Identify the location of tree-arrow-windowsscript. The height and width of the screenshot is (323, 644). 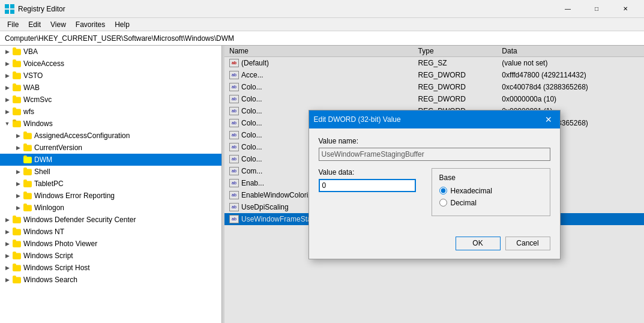
(7, 256).